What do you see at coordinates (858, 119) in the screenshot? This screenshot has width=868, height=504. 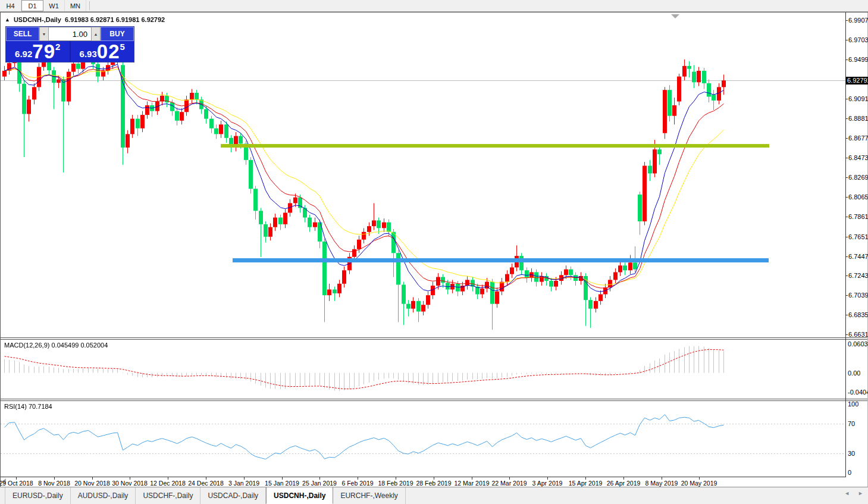 I see `price-axis-label: 6.88810` at bounding box center [858, 119].